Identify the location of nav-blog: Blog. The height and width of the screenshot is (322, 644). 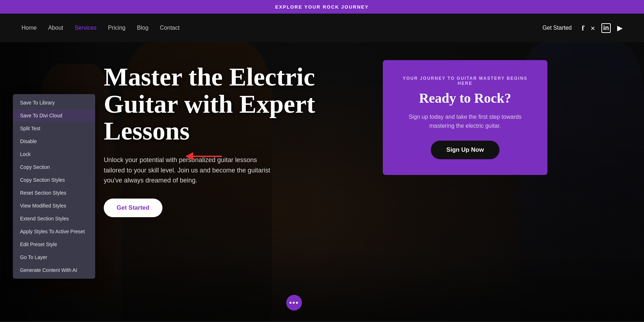
(143, 28).